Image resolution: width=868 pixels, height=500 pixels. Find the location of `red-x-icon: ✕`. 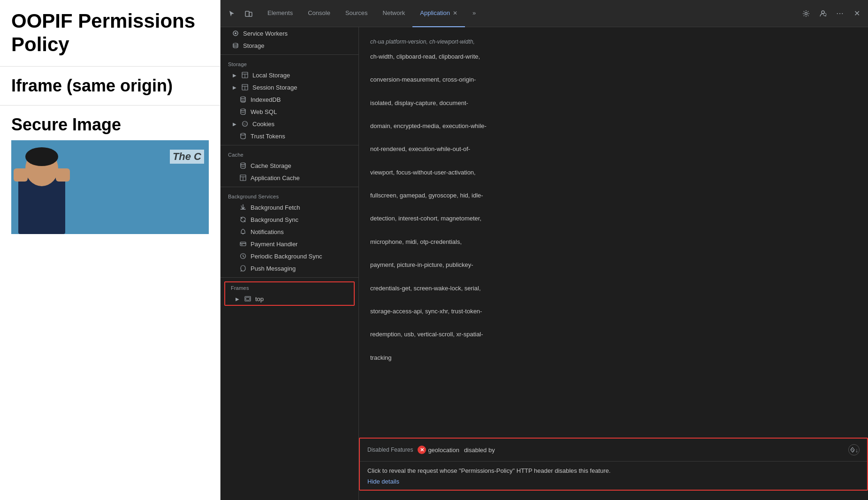

red-x-icon: ✕ is located at coordinates (422, 450).